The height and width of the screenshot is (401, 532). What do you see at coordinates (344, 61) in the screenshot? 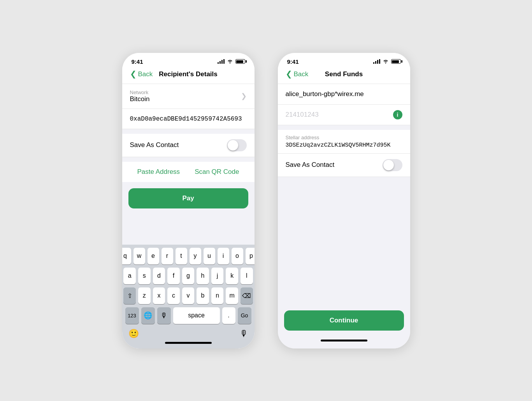
I see `status-bar-right: 9:41` at bounding box center [344, 61].